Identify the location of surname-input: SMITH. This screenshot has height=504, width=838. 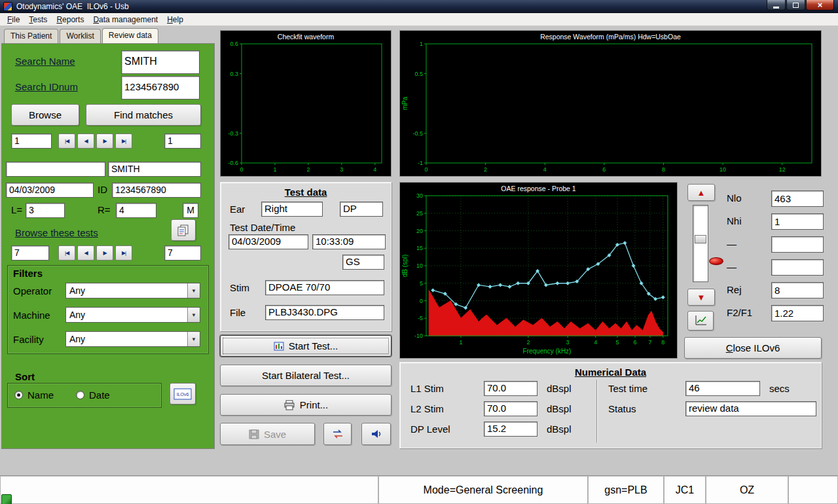
(155, 169).